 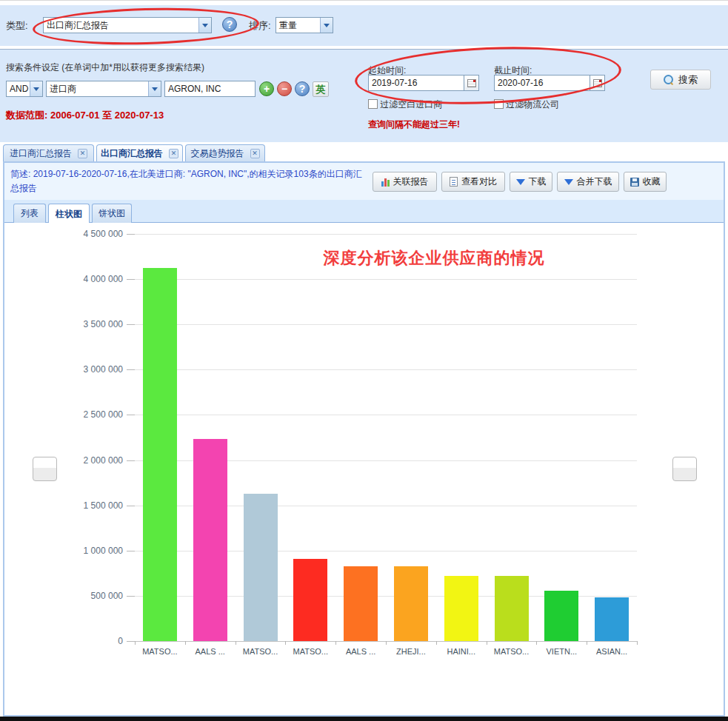 What do you see at coordinates (298, 25) in the screenshot?
I see `sort-select-value: 重量` at bounding box center [298, 25].